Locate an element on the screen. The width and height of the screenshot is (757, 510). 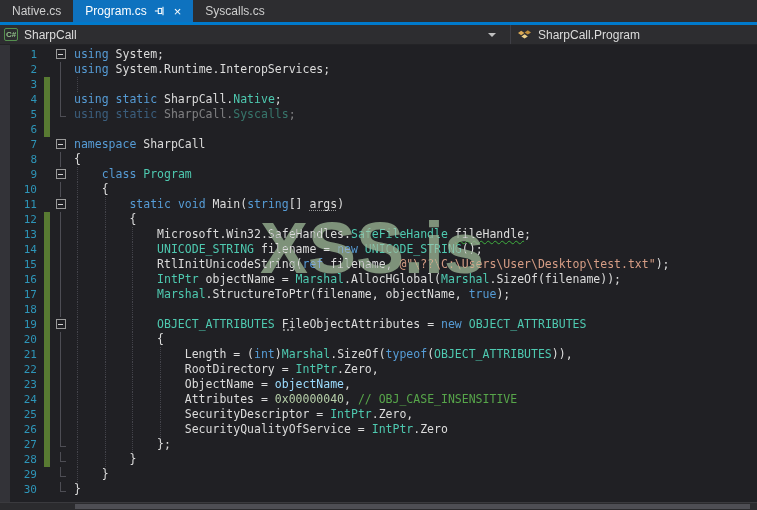
code-text: using System; is located at coordinates (414, 54).